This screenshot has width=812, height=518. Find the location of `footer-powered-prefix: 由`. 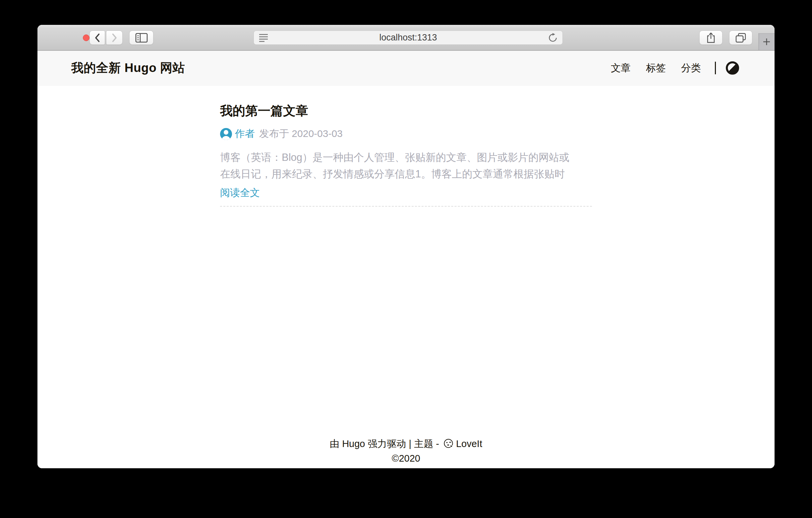

footer-powered-prefix: 由 is located at coordinates (336, 444).